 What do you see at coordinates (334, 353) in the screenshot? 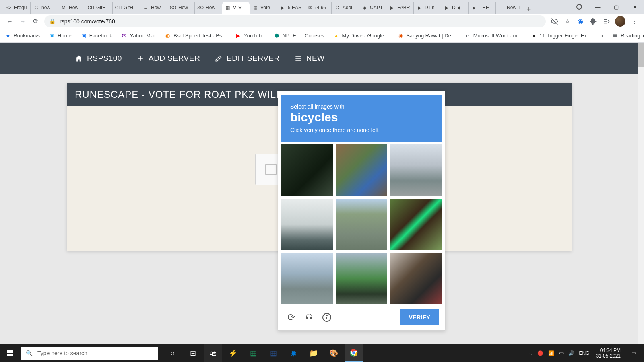
I see `paint-icon: 🎨` at bounding box center [334, 353].